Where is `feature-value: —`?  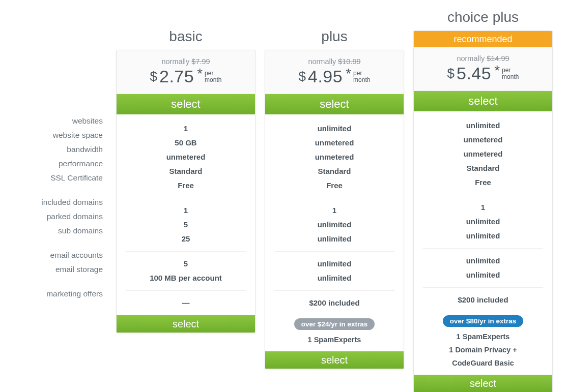
feature-value: — is located at coordinates (186, 303).